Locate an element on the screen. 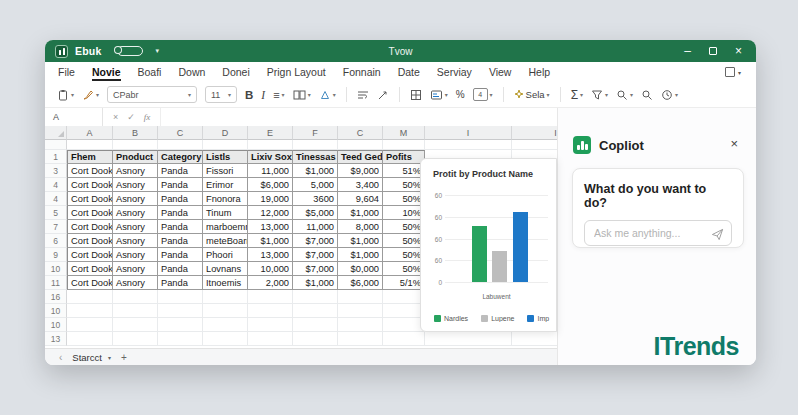 The width and height of the screenshot is (798, 415). borders-button is located at coordinates (416, 95).